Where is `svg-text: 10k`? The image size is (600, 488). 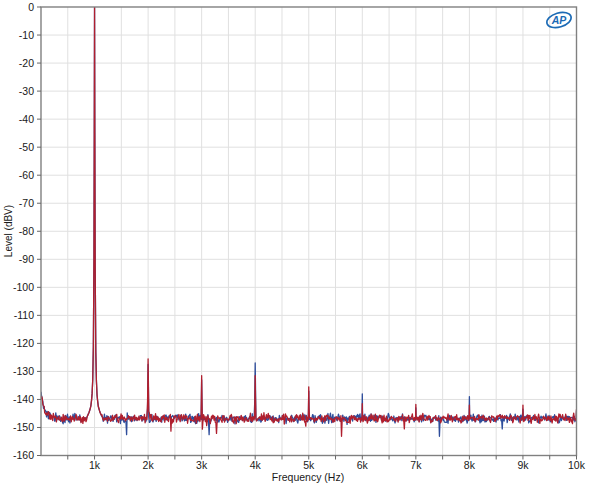 svg-text: 10k is located at coordinates (577, 465).